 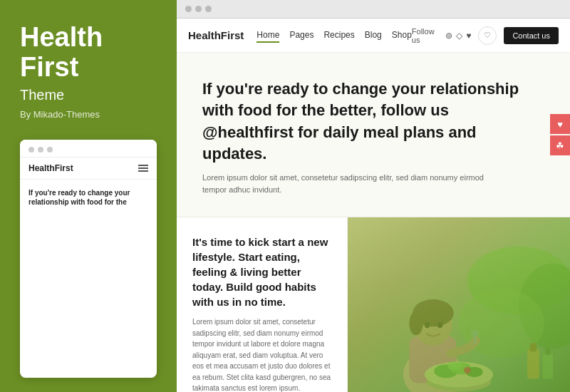 I want to click on hero-side-icons: ♥ ☘, so click(x=560, y=135).